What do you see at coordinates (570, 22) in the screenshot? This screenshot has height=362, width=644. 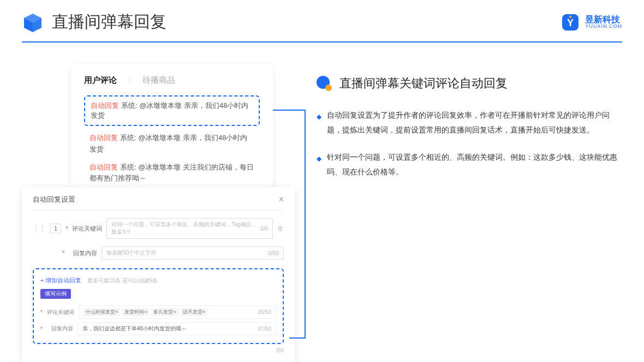 I see `logo-mark-icon: Y` at bounding box center [570, 22].